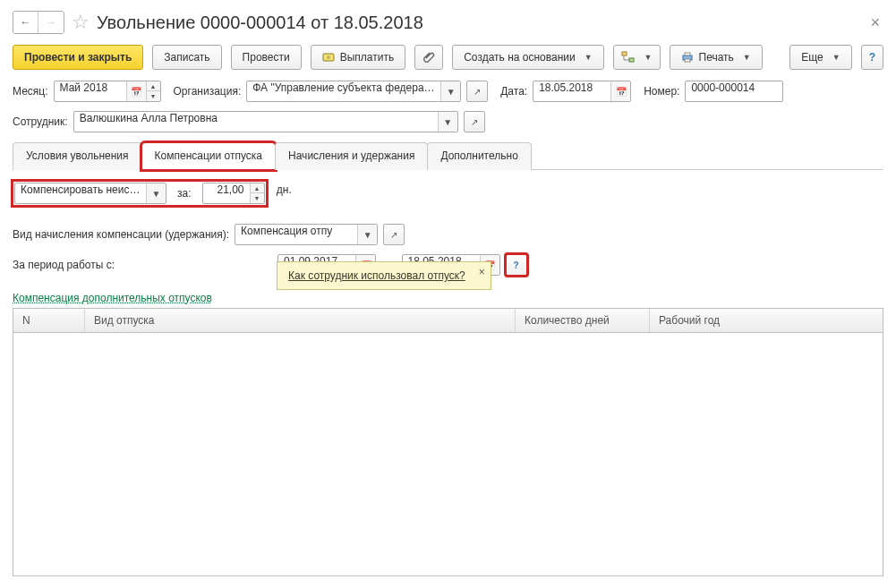 The height and width of the screenshot is (588, 896). Describe the element at coordinates (628, 57) in the screenshot. I see `doc-tree-icon` at that location.